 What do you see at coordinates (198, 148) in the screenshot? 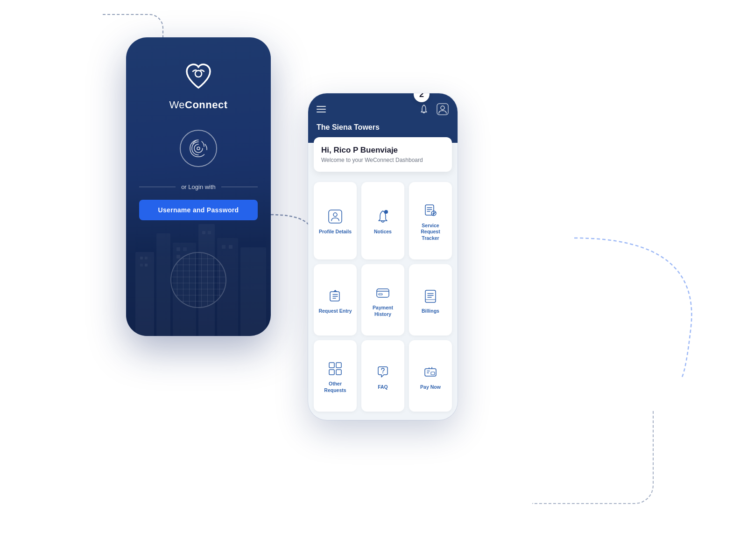
I see `fingerprint-button` at bounding box center [198, 148].